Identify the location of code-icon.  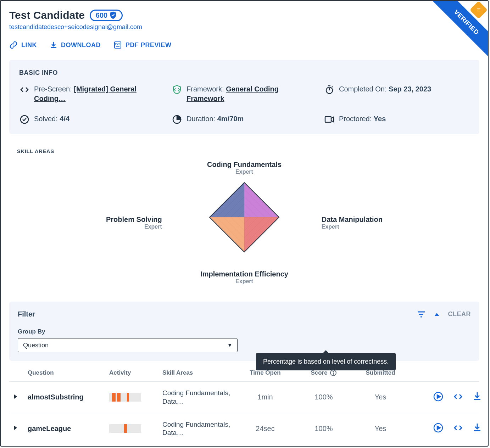
(24, 90).